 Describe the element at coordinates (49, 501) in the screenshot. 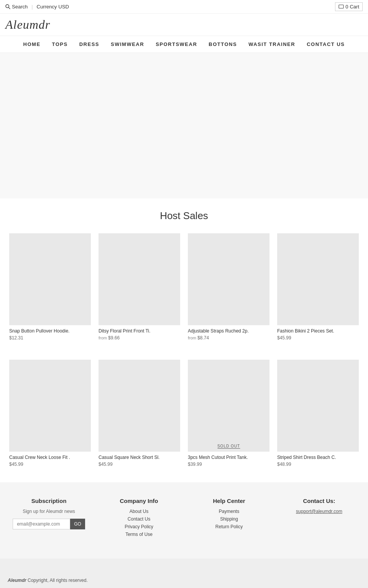

I see `subscription-title: Subscription` at that location.